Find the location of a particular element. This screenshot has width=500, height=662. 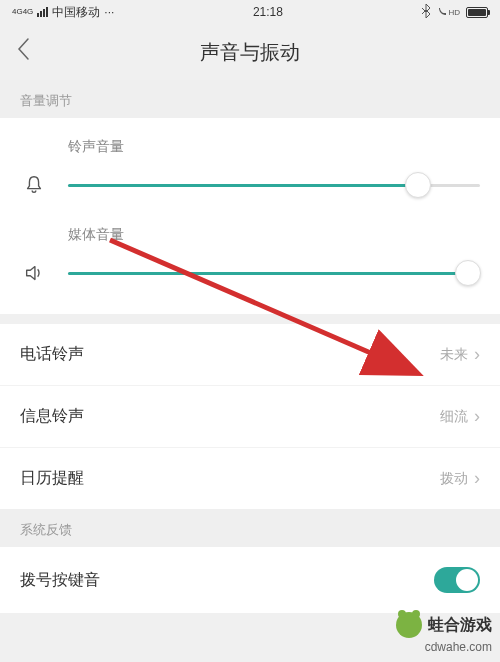

phone-ringtone-value: 未来 is located at coordinates (454, 355).